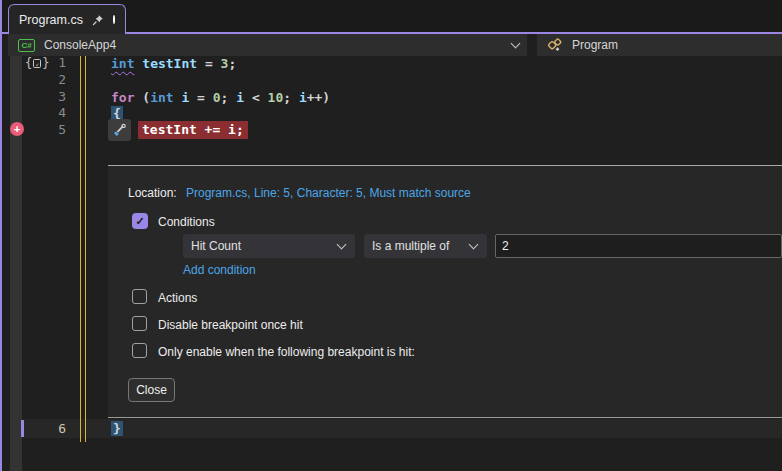 The height and width of the screenshot is (471, 782). Describe the element at coordinates (220, 270) in the screenshot. I see `add-condition-link: Add condition` at that location.